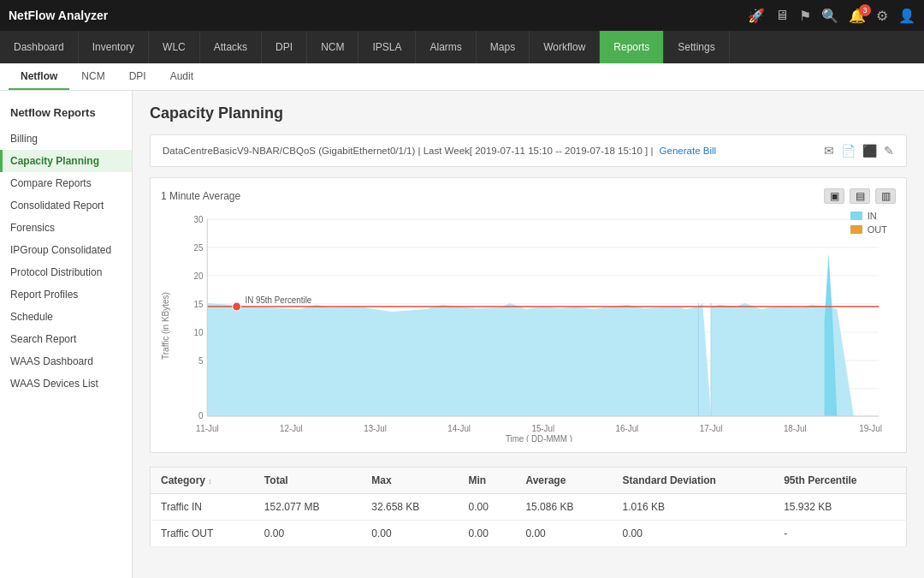  Describe the element at coordinates (175, 47) in the screenshot. I see `nav-wlc: WLC` at that location.